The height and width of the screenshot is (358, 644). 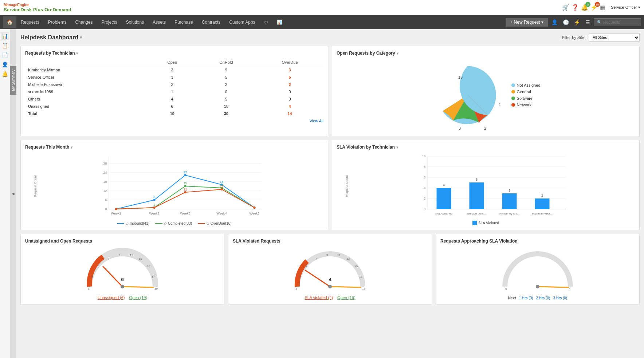 What do you see at coordinates (138, 298) in the screenshot?
I see `open-val-label: Open (19)` at bounding box center [138, 298].